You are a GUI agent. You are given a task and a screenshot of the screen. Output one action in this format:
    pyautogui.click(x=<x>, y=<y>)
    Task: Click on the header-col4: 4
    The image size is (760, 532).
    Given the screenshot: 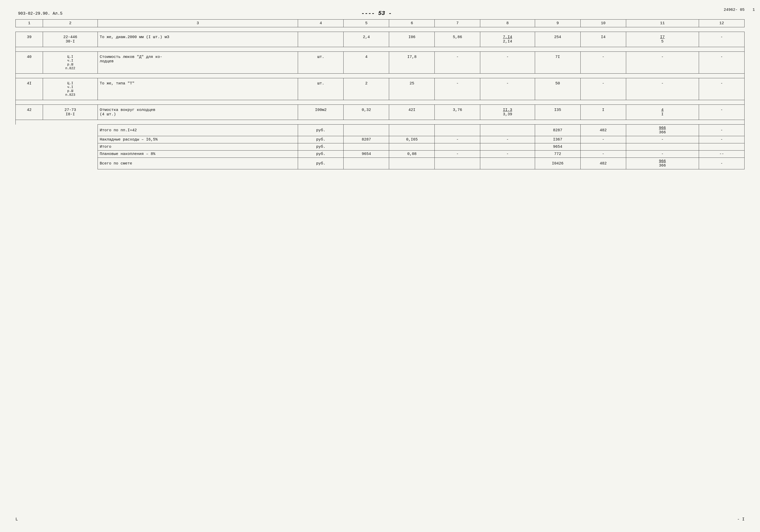 What is the action you would take?
    pyautogui.click(x=321, y=23)
    